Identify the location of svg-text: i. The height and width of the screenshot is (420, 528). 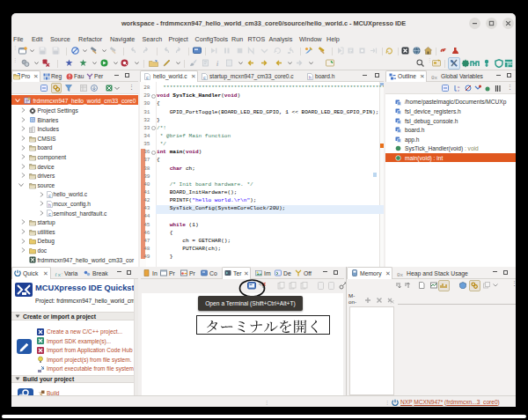
(218, 63).